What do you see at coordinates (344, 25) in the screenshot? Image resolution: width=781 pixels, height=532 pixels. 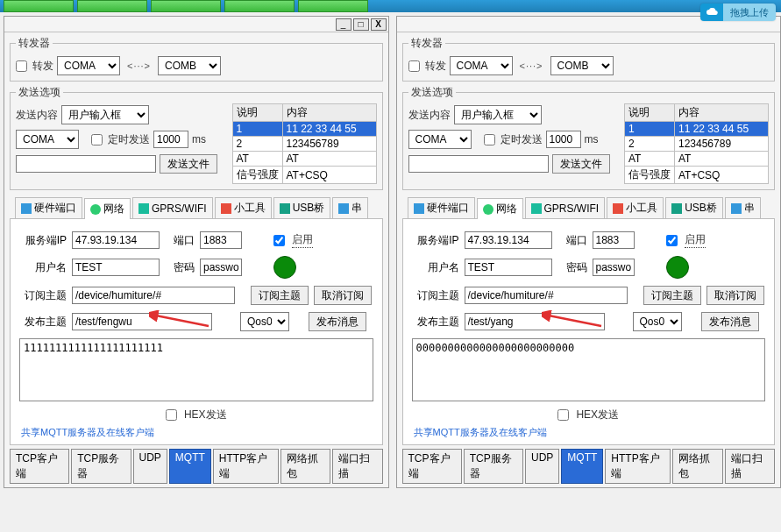 I see `minimize-button: _` at bounding box center [344, 25].